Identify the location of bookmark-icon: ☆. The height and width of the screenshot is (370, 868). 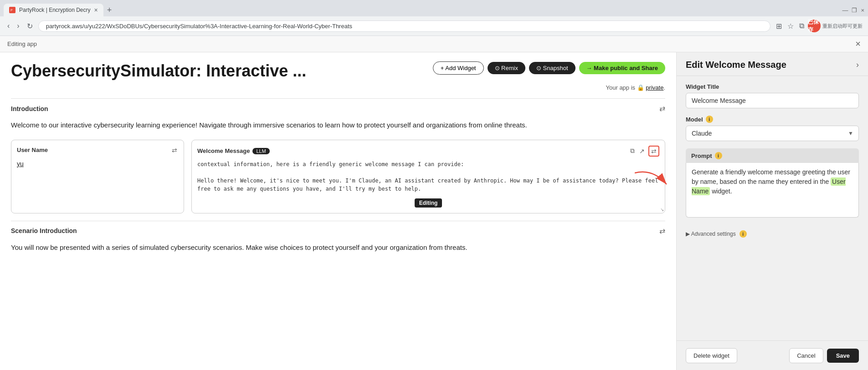
(791, 26).